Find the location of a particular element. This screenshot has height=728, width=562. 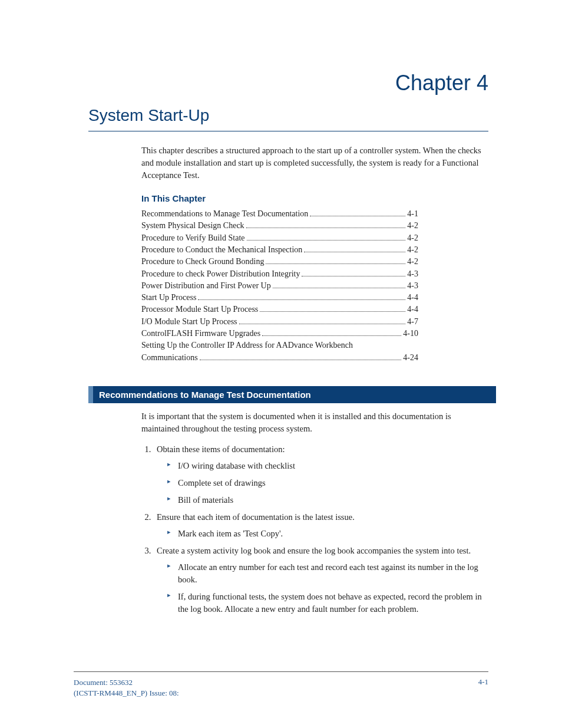

footer-issue: (ICSTT-RM448_EN_P) Issue: 08: is located at coordinates (126, 693).